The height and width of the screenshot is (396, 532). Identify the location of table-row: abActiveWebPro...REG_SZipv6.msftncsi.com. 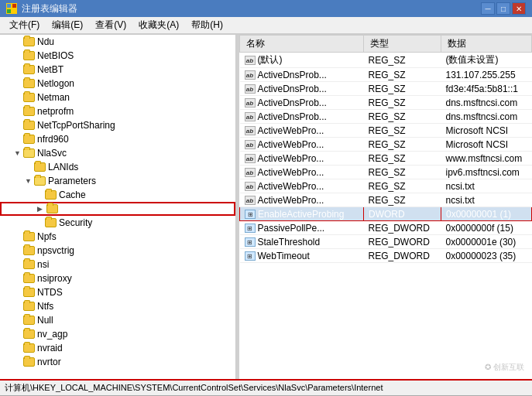
(386, 172).